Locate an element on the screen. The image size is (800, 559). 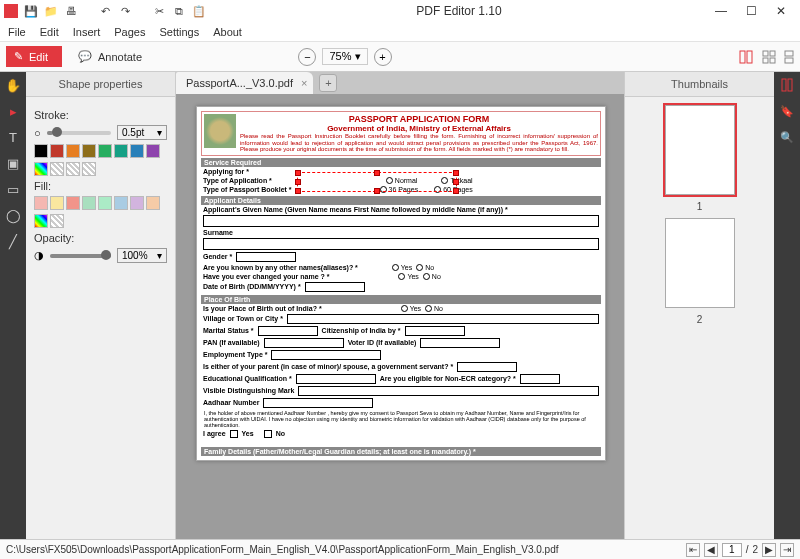
dob-field is located at coordinates (335, 287).